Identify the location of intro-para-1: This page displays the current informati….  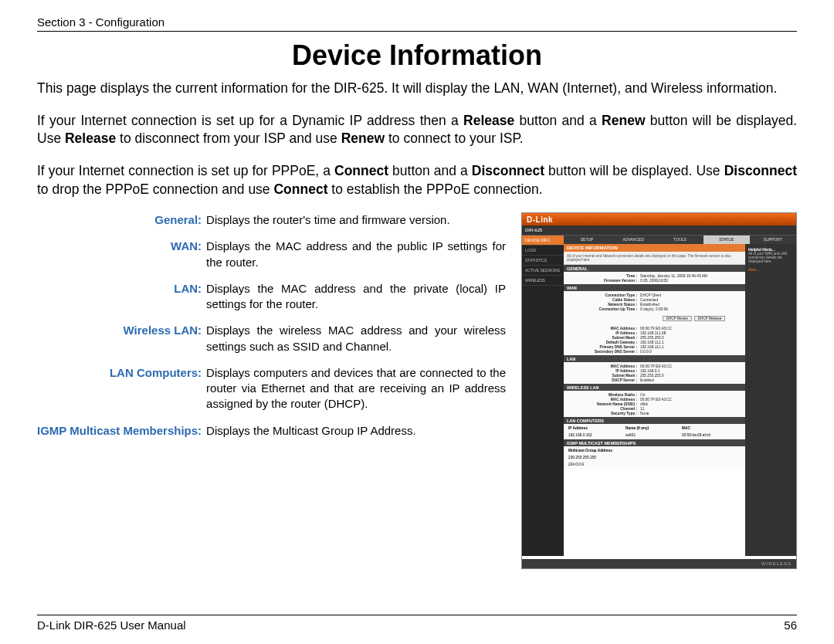
(417, 89).